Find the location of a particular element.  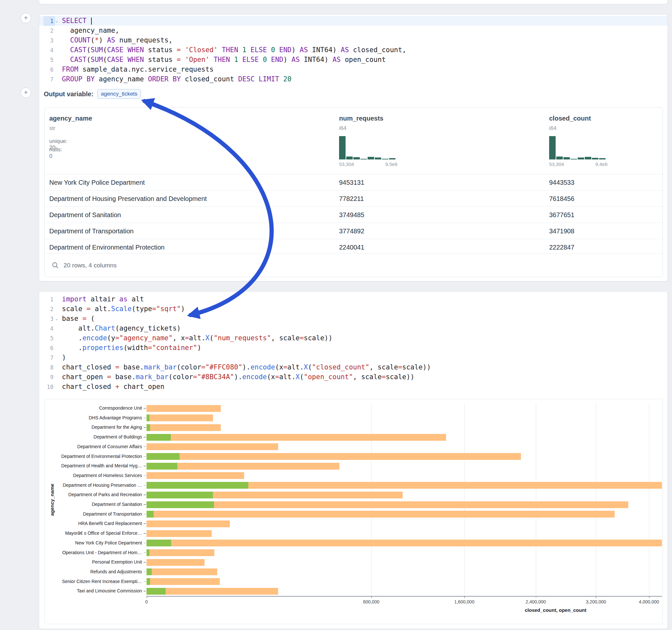

code-token: INT64) is located at coordinates (325, 50).